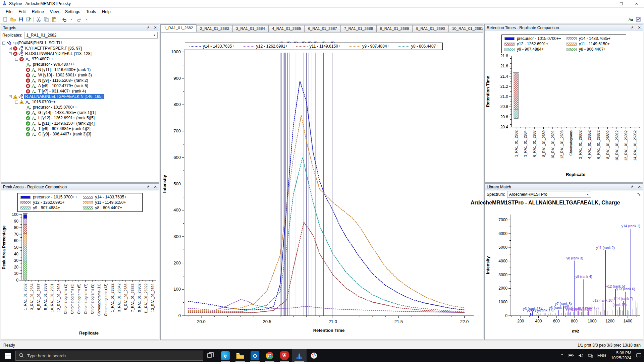 The image size is (644, 362). I want to click on tree-row: −sp|P04045|PHSL1_SOLTU, so click(80, 43).